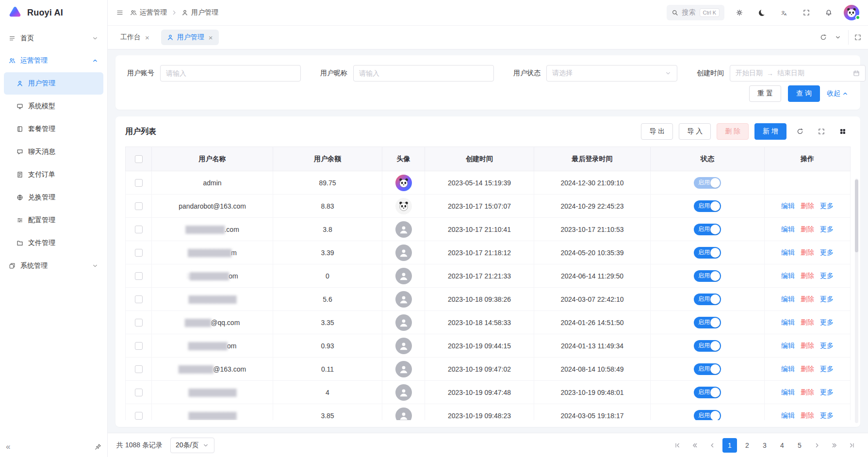  Describe the element at coordinates (192, 445) in the screenshot. I see `page-size-select: 20条/页` at that location.